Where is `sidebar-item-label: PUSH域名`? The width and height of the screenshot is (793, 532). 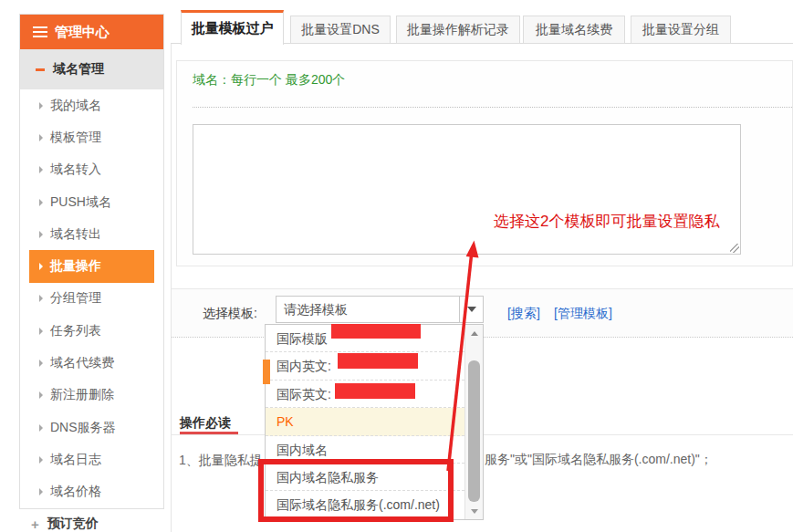 sidebar-item-label: PUSH域名 is located at coordinates (80, 203).